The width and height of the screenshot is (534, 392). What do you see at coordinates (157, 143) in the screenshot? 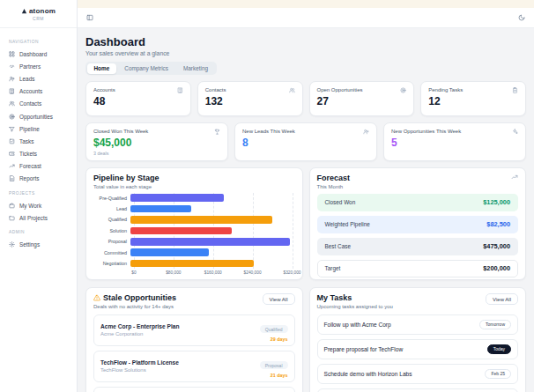
I see `highlight-card-value: $45,000` at bounding box center [157, 143].